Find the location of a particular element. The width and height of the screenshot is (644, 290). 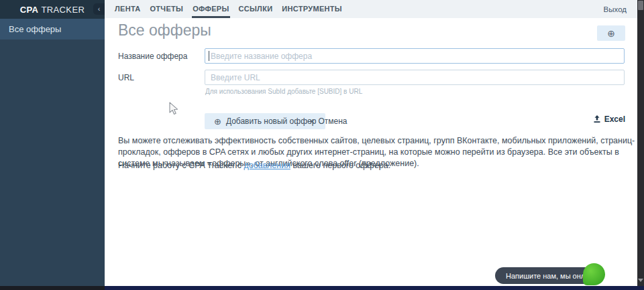

tab-label: ИНСТРУМЕНТЫ is located at coordinates (312, 9).